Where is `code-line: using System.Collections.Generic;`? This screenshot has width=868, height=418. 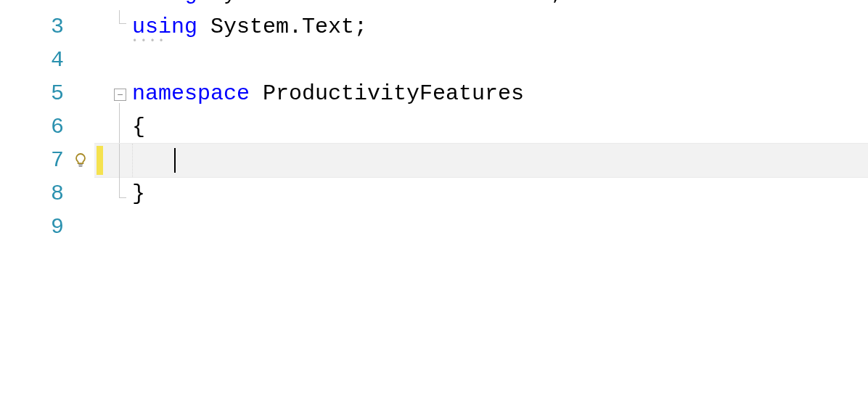 code-line: using System.Collections.Generic; is located at coordinates (434, 5).